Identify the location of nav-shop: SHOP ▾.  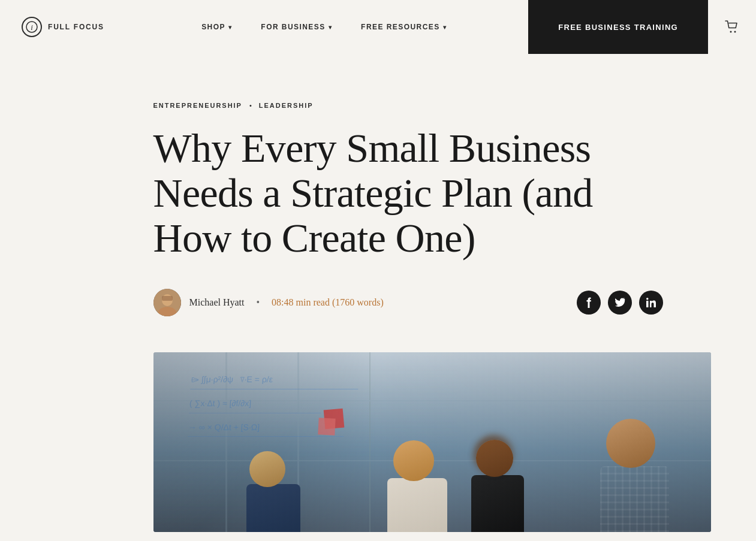
(217, 27).